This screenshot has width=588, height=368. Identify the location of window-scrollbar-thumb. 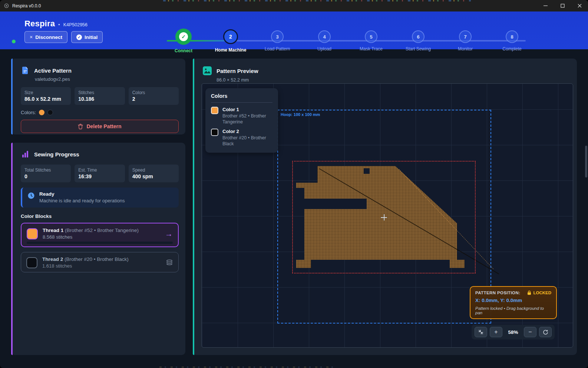
(586, 162).